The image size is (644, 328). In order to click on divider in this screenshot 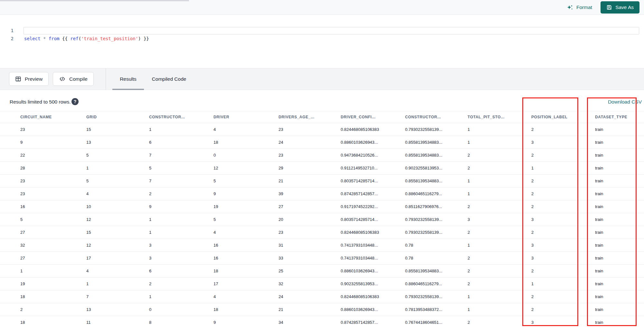, I will do `click(106, 79)`.